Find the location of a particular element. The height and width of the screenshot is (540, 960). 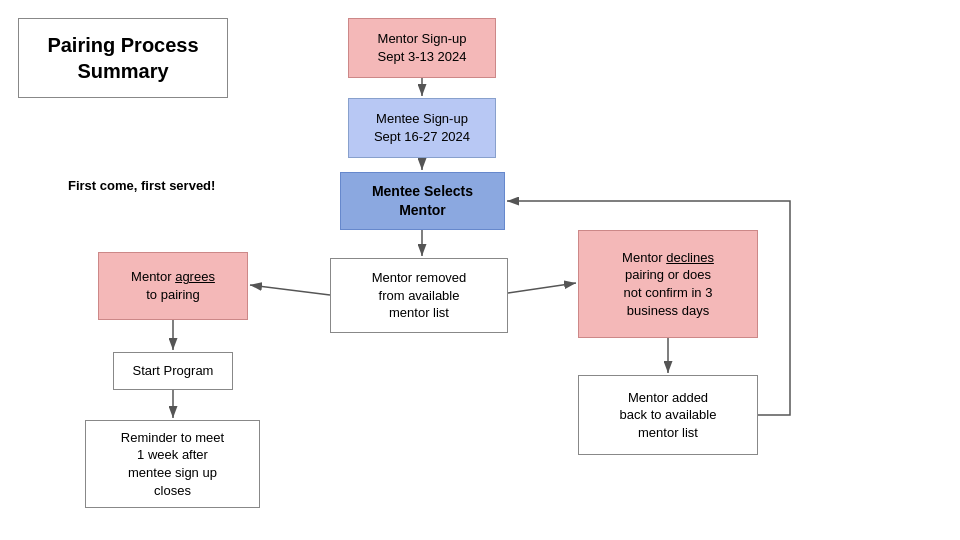

title-text: Pairing ProcessSummary is located at coordinates (122, 58).